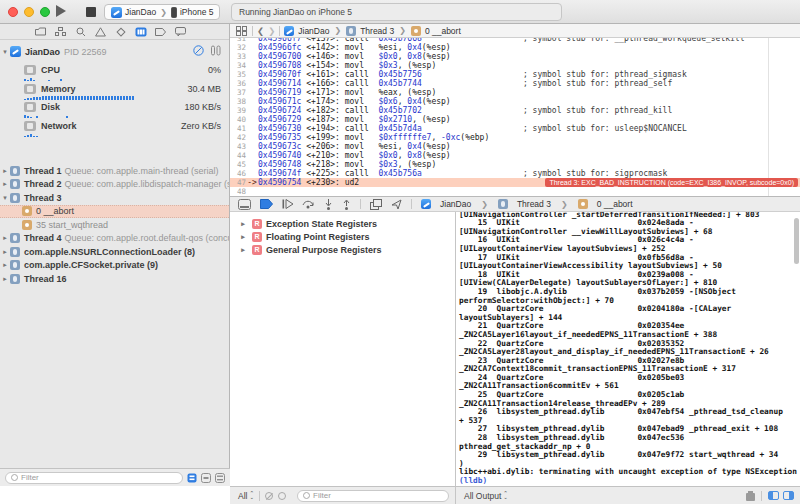  What do you see at coordinates (59, 126) in the screenshot?
I see `gauge-label: Network` at bounding box center [59, 126].